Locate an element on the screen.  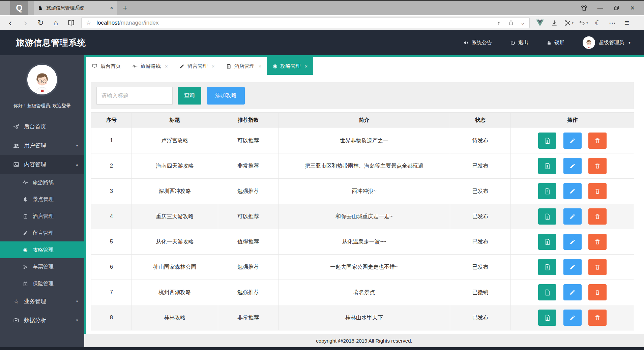
cell-no: 8 is located at coordinates (112, 318).